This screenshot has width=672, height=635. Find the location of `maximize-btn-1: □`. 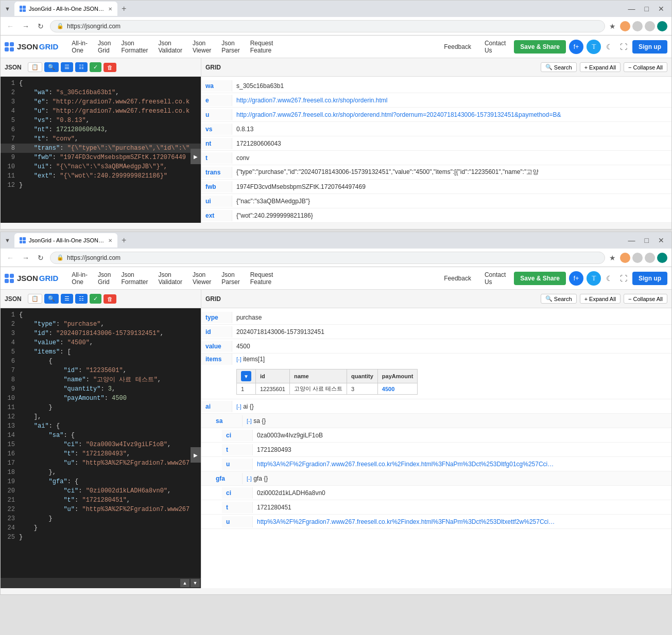

maximize-btn-1: □ is located at coordinates (647, 9).